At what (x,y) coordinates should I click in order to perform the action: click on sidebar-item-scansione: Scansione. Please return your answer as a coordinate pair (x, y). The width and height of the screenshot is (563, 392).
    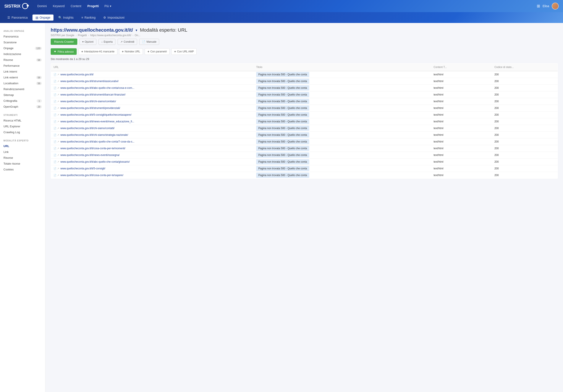
    Looking at the image, I should click on (23, 42).